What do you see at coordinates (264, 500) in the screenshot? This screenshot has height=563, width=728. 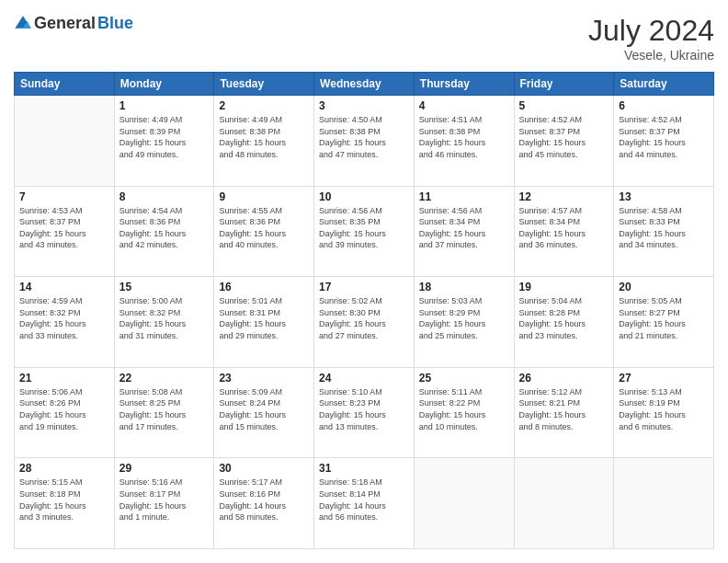 I see `day-info: Sunrise: 5:17 AM Sunset: 8:16 PM Dayligh…` at bounding box center [264, 500].